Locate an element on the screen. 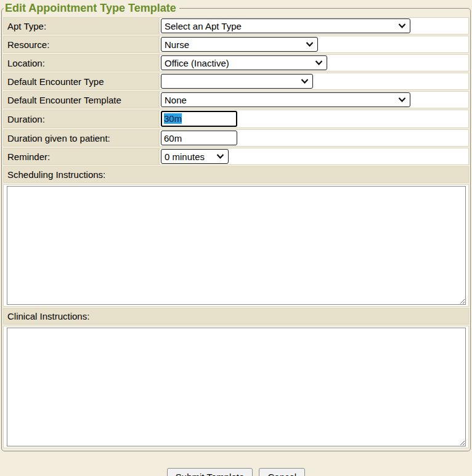  row-resource: Resource: Nurse is located at coordinates (236, 44).